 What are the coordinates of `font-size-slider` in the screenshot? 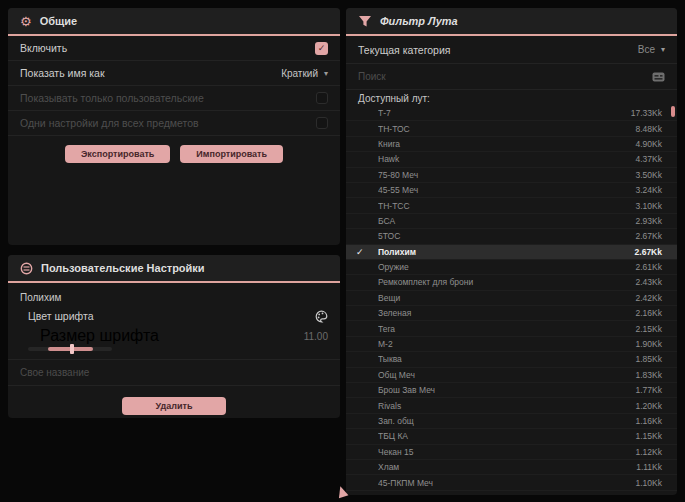 It's located at (70, 349).